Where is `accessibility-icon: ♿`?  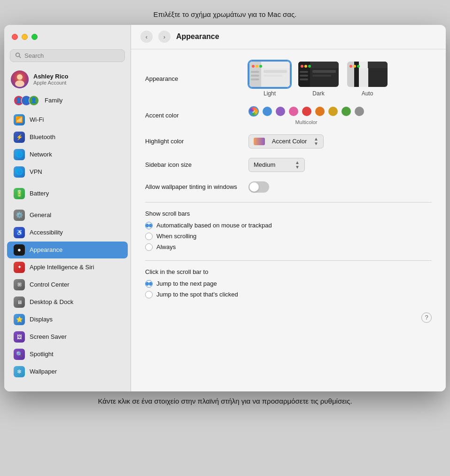
accessibility-icon: ♿ is located at coordinates (19, 233).